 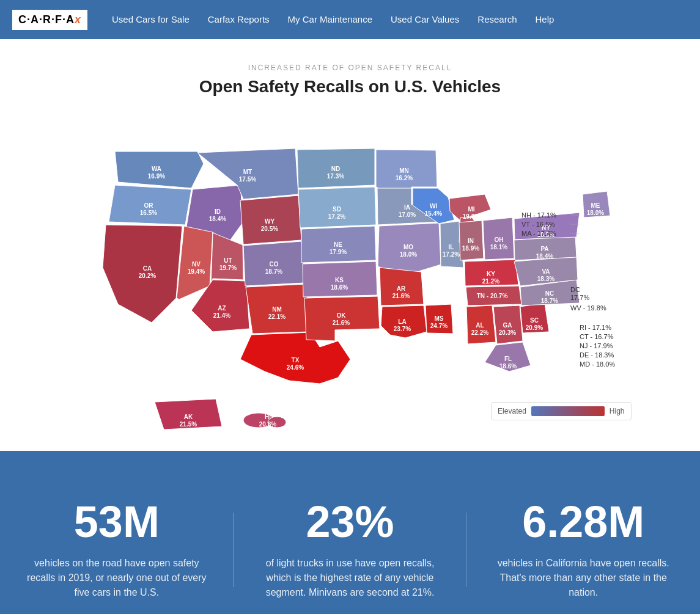 What do you see at coordinates (425, 20) in the screenshot?
I see `nav-car-values: Used Car Values` at bounding box center [425, 20].